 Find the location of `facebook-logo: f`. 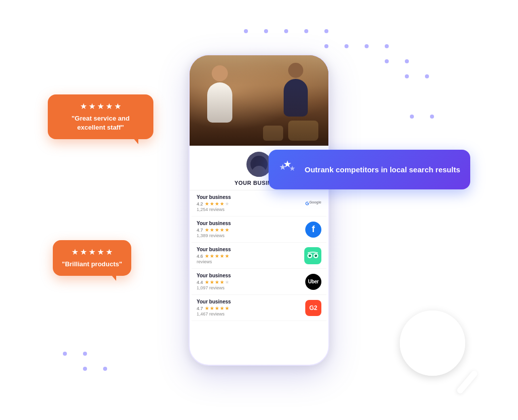

facebook-logo: f is located at coordinates (313, 230).